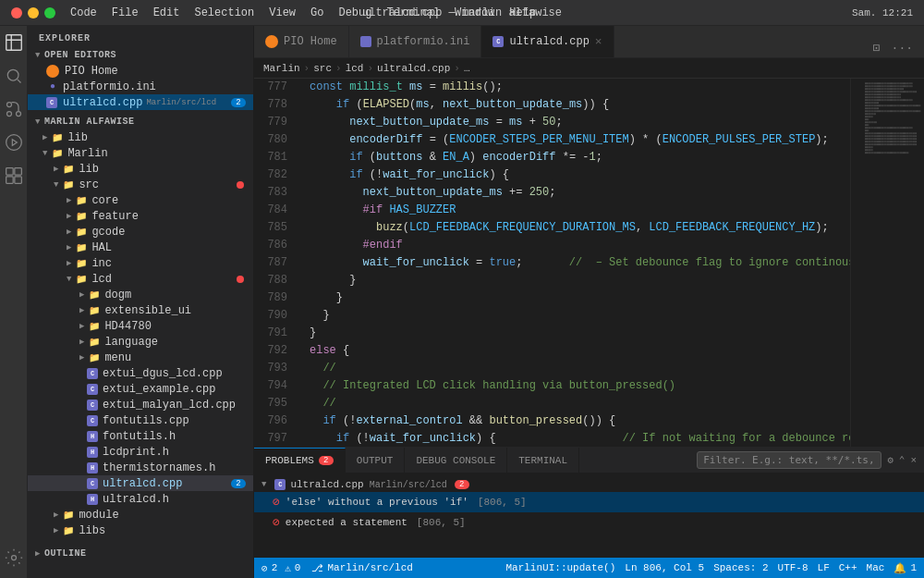  Describe the element at coordinates (793, 568) in the screenshot. I see `status-encoding: UTF-8` at that location.